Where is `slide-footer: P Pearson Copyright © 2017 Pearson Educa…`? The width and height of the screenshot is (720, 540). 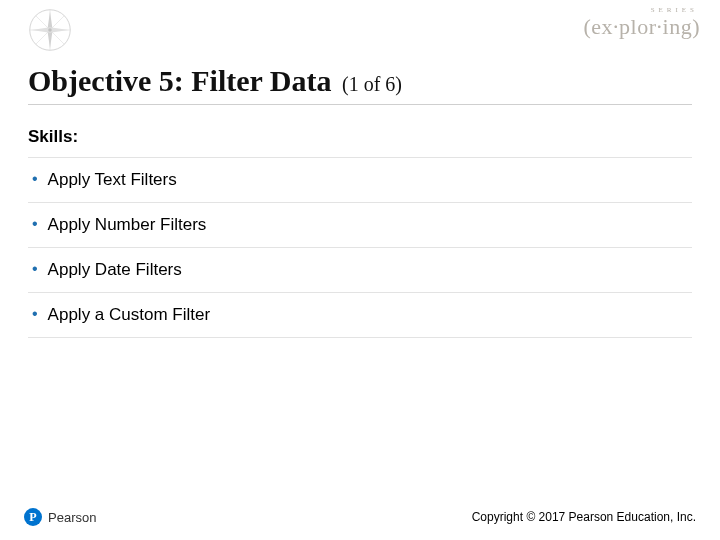 slide-footer: P Pearson Copyright © 2017 Pearson Educa… is located at coordinates (360, 517).